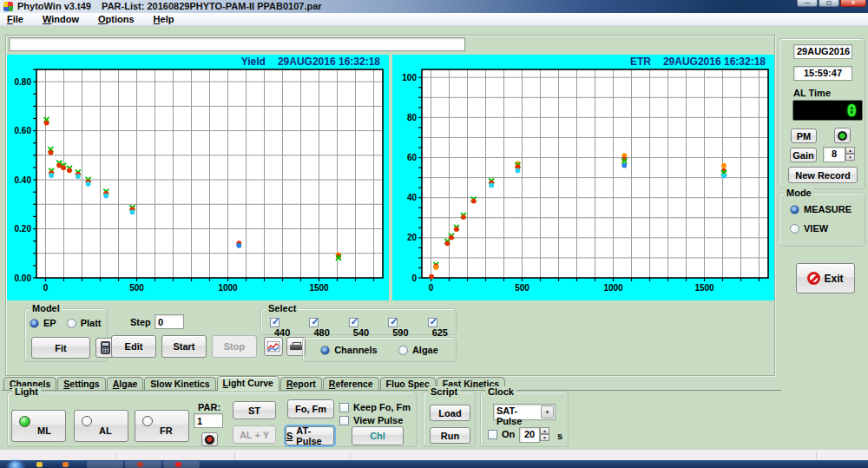 The width and height of the screenshot is (868, 468). Describe the element at coordinates (161, 425) in the screenshot. I see `fr-button: FR` at that location.